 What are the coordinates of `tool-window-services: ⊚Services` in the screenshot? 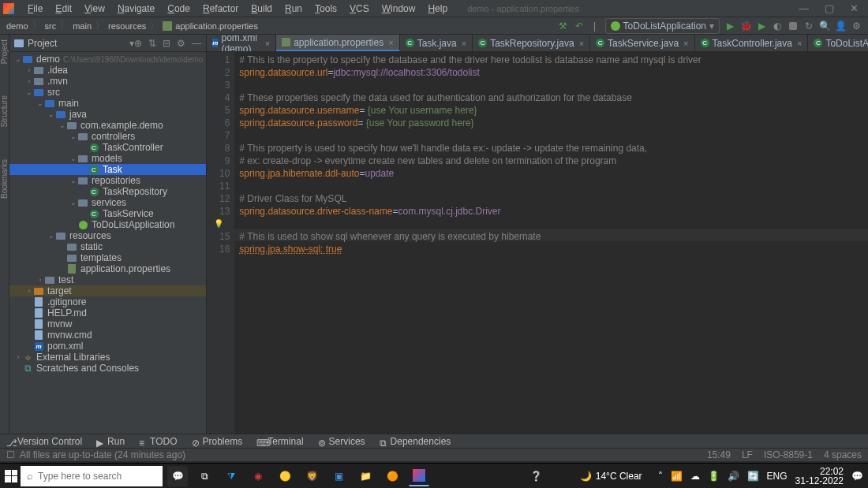 It's located at (342, 441).